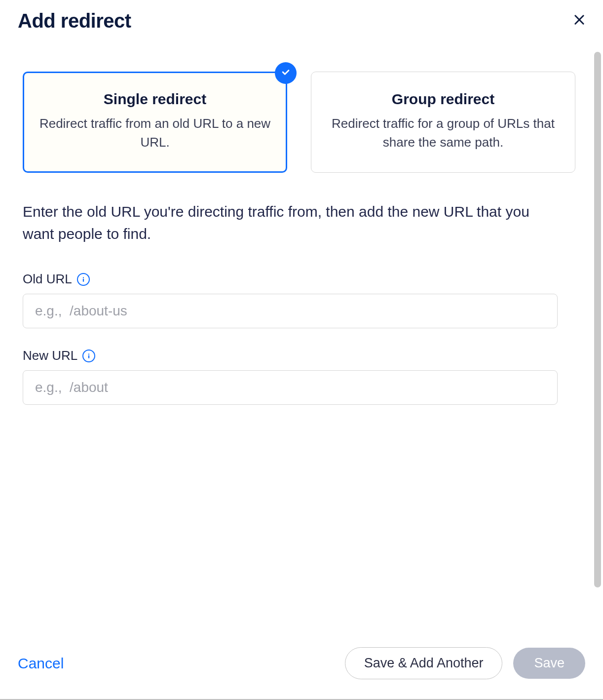 This screenshot has height=700, width=603. Describe the element at coordinates (443, 99) in the screenshot. I see `option-title: Group redirect` at that location.